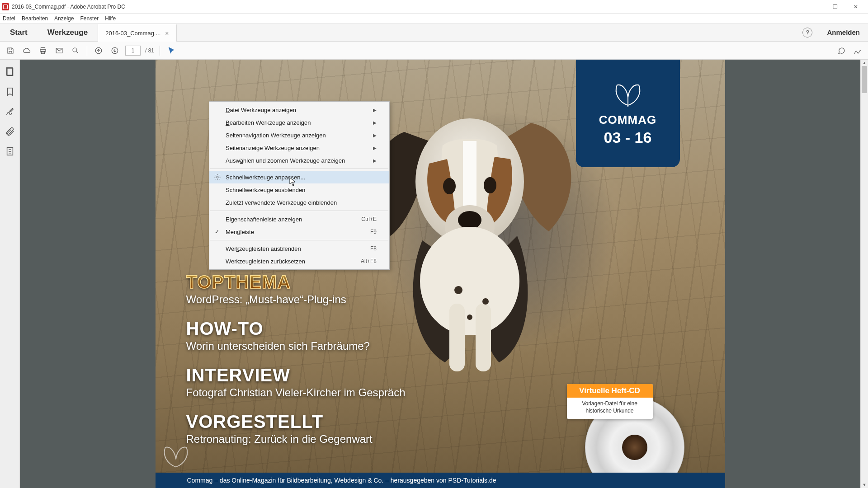  What do you see at coordinates (281, 202) in the screenshot?
I see `context-menu-label: Zuletzt verwendete Werkzeuge einblenden` at bounding box center [281, 202].